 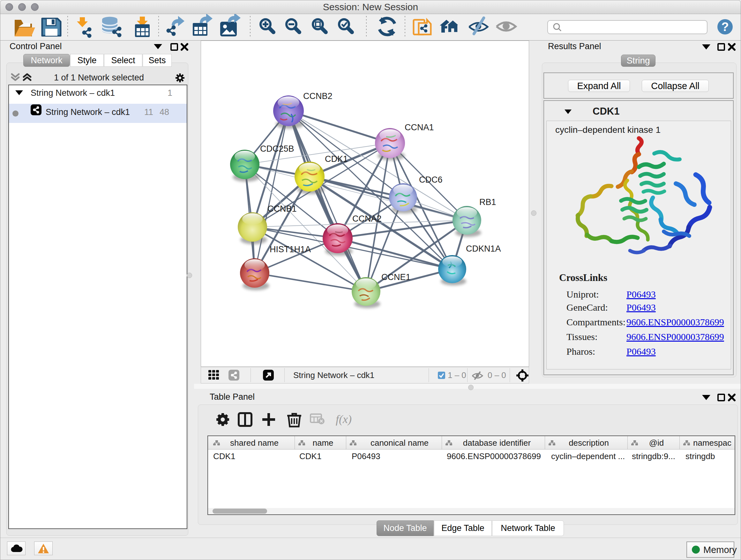 What do you see at coordinates (318, 96) in the screenshot?
I see `svg-text: CCNB2` at bounding box center [318, 96].